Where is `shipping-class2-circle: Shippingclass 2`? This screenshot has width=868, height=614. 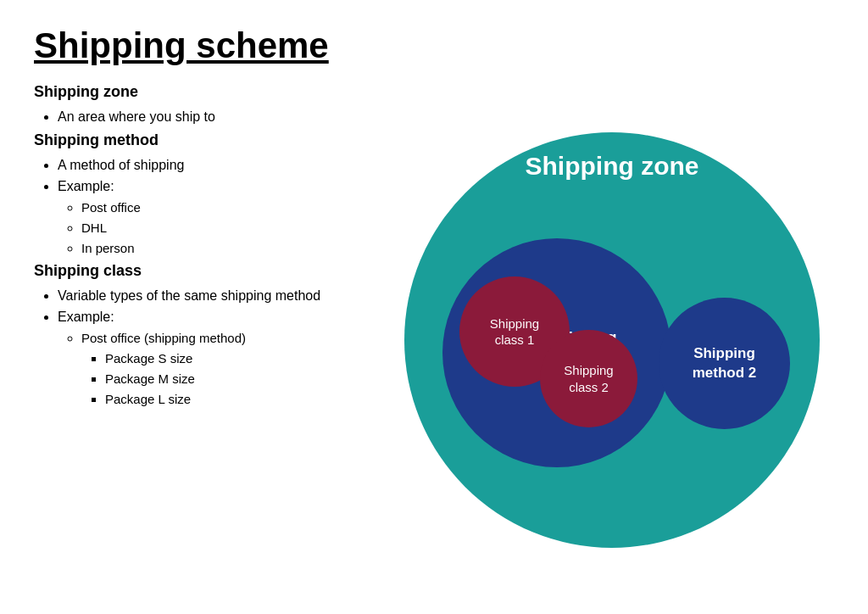
shipping-class2-circle: Shippingclass 2 is located at coordinates (588, 378).